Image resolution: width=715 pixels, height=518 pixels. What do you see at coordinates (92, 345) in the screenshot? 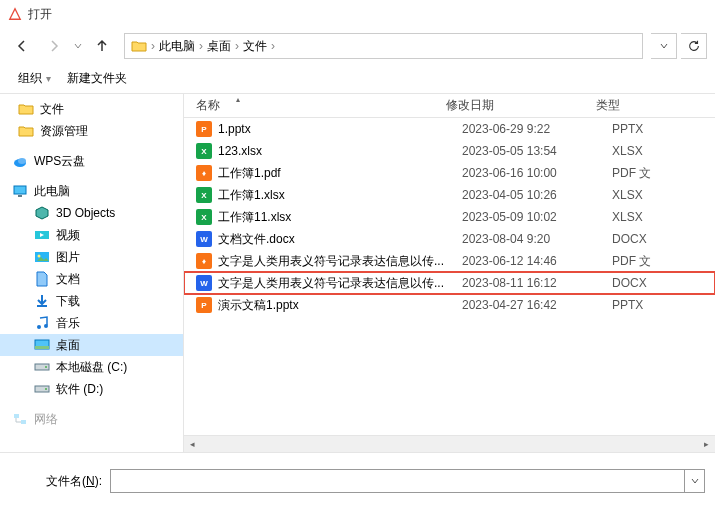
I see `sidebar-item-12: 桌面` at bounding box center [92, 345].